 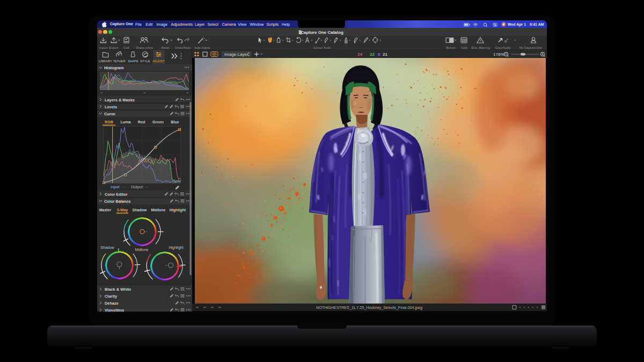 I want to click on svg-text: Image Layer, so click(x=236, y=54).